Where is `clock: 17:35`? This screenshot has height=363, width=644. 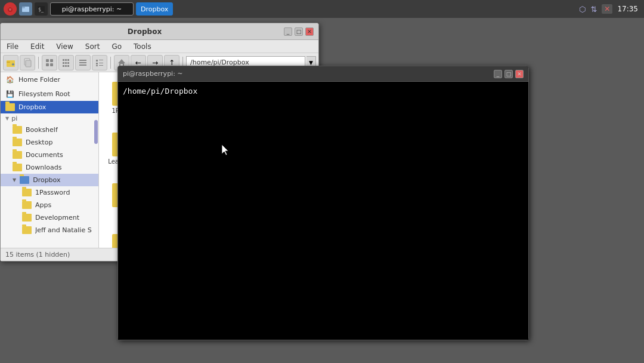 clock: 17:35 is located at coordinates (627, 9).